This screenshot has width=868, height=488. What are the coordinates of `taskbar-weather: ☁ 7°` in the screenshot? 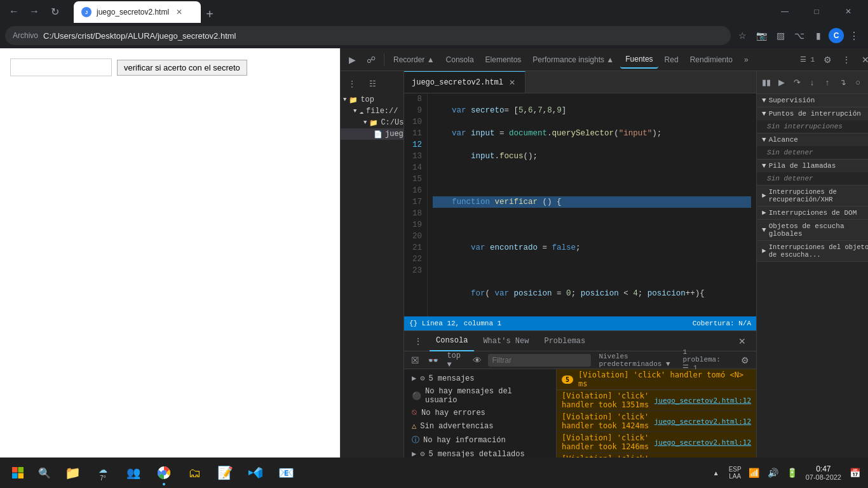 It's located at (103, 473).